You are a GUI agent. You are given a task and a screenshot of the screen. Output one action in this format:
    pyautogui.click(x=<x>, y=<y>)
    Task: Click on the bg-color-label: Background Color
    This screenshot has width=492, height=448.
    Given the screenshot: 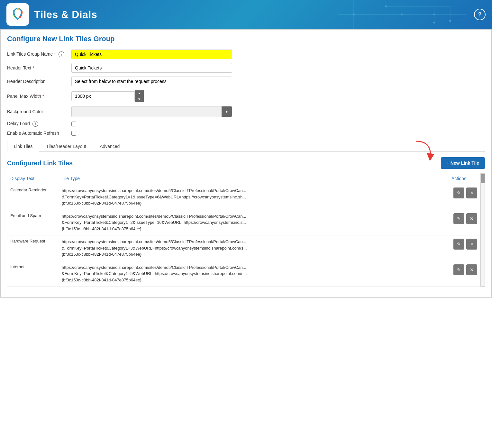 What is the action you would take?
    pyautogui.click(x=39, y=112)
    